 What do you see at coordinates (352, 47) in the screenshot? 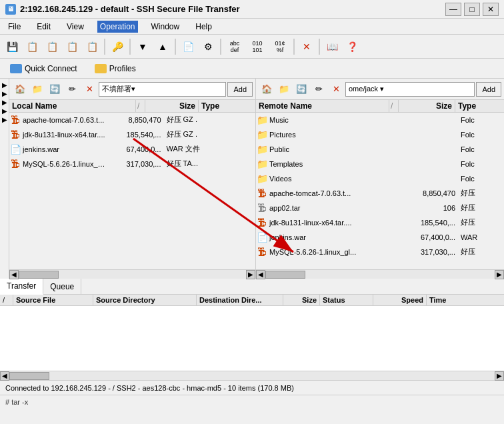
I see `tb-info: ❓` at bounding box center [352, 47].